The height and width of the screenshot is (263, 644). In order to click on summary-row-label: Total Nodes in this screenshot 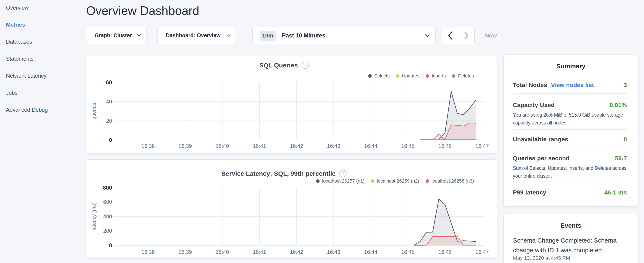, I will do `click(530, 85)`.